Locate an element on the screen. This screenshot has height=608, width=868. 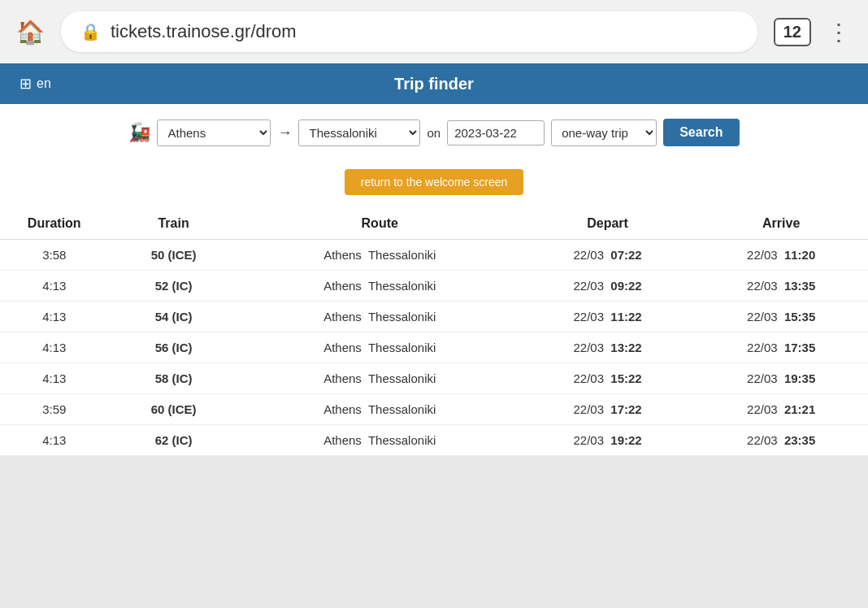
cell-train: 62 (IC) is located at coordinates (174, 441).